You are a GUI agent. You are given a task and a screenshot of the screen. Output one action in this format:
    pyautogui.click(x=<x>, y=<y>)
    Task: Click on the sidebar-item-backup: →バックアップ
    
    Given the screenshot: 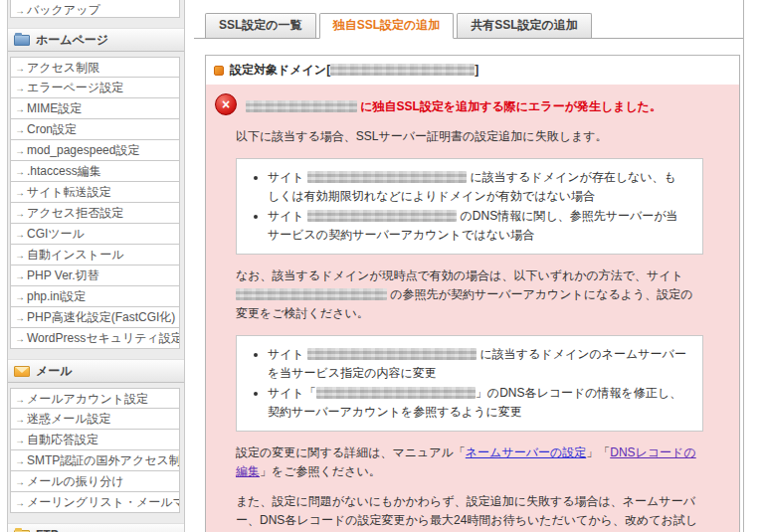 What is the action you would take?
    pyautogui.click(x=96, y=9)
    